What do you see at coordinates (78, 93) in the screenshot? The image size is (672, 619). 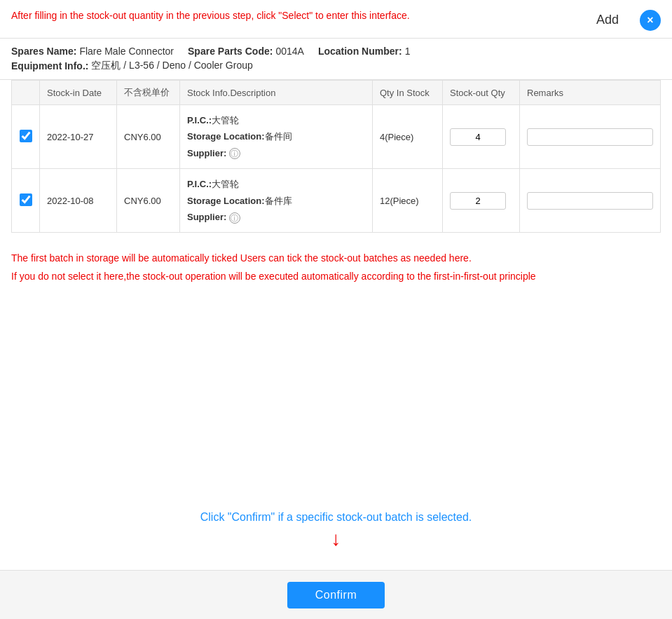 I see `col-header-date: Stock-in Date` at bounding box center [78, 93].